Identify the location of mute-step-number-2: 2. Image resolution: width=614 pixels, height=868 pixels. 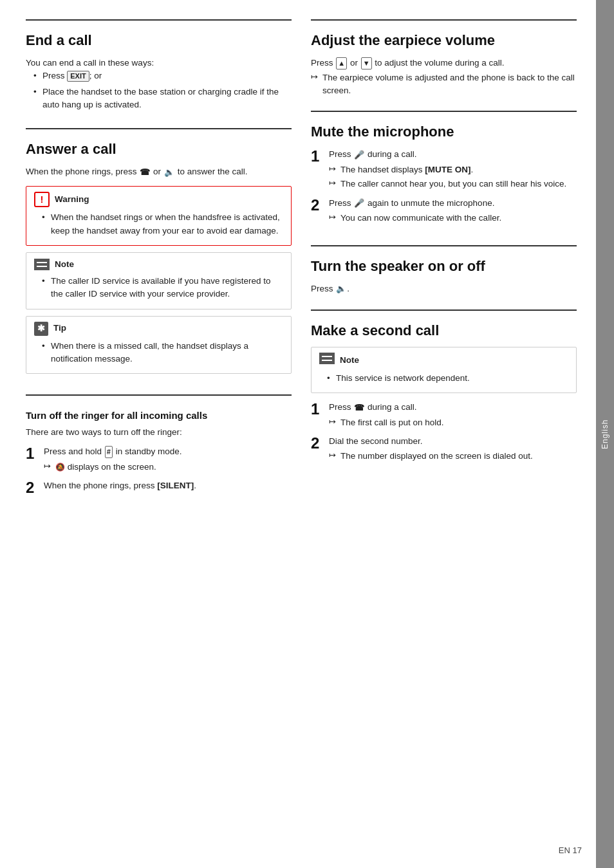
(317, 205).